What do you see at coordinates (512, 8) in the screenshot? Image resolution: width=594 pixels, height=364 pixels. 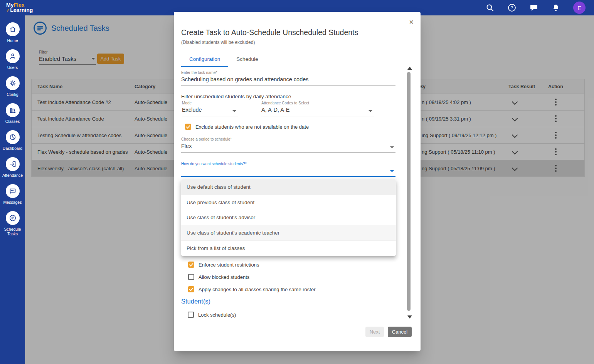 I see `help-icon: ?` at bounding box center [512, 8].